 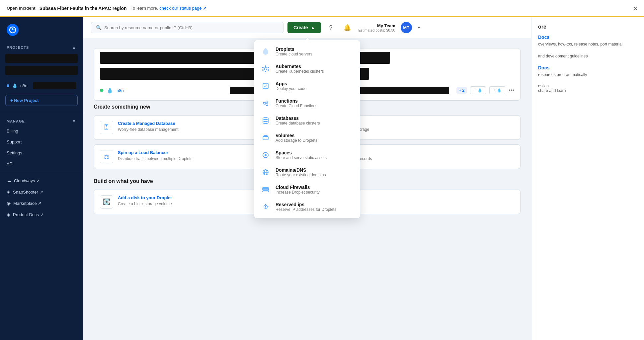 I want to click on card-managed-db-title: Create a Managed Database, so click(x=148, y=124).